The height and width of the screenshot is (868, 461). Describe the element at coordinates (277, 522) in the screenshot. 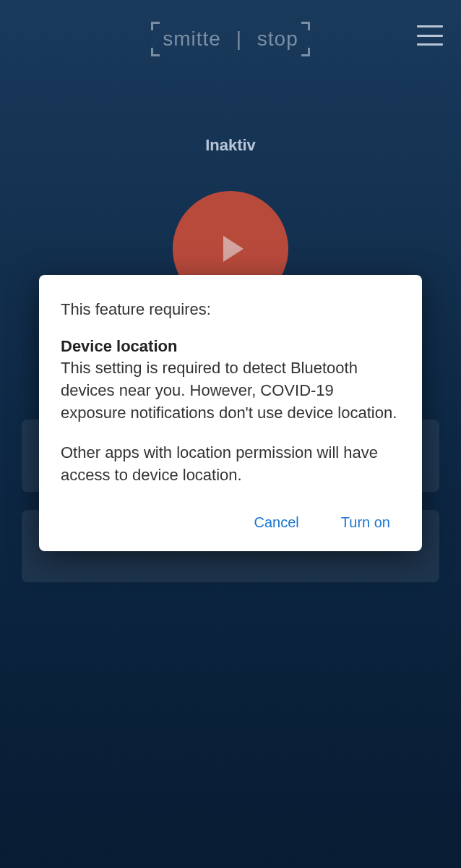

I see `cancel-button: Cancel` at that location.